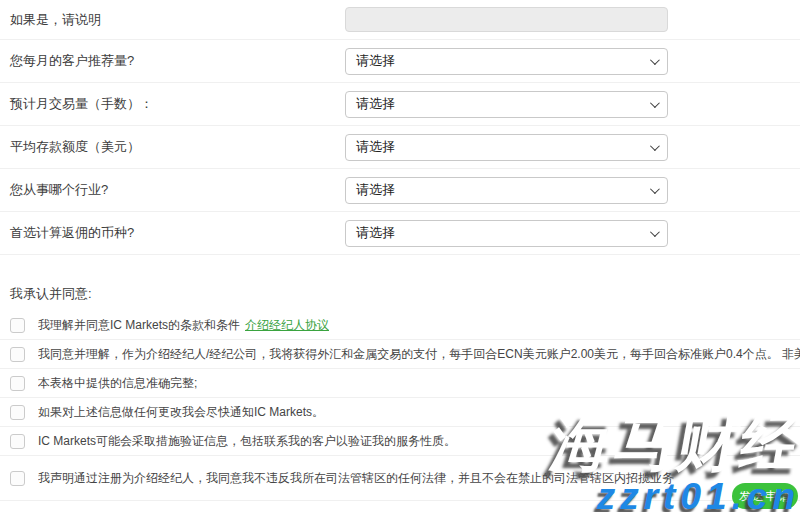 This screenshot has height=512, width=800. I want to click on field-label: 首选计算返佣的币种?, so click(178, 233).